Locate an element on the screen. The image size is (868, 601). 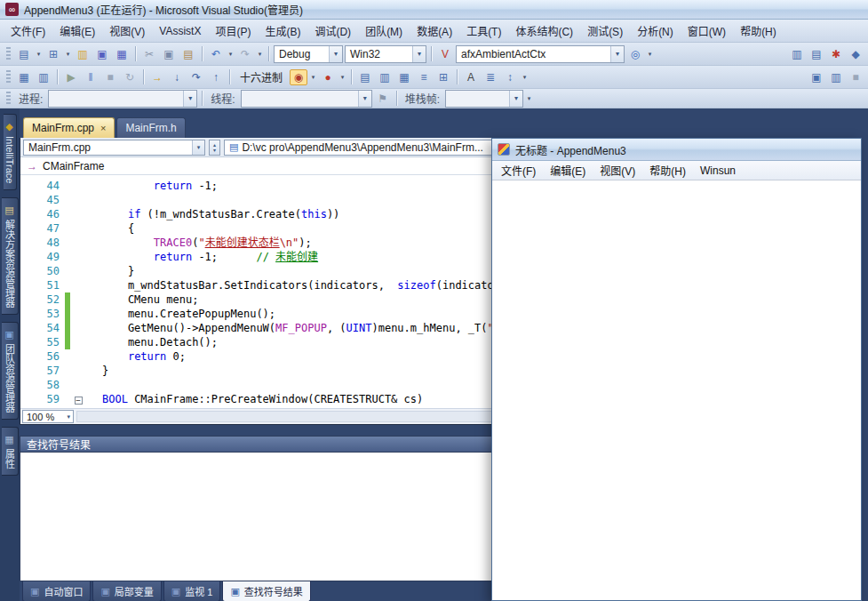
menu-item-VAssistX: VAssistX is located at coordinates (179, 31).